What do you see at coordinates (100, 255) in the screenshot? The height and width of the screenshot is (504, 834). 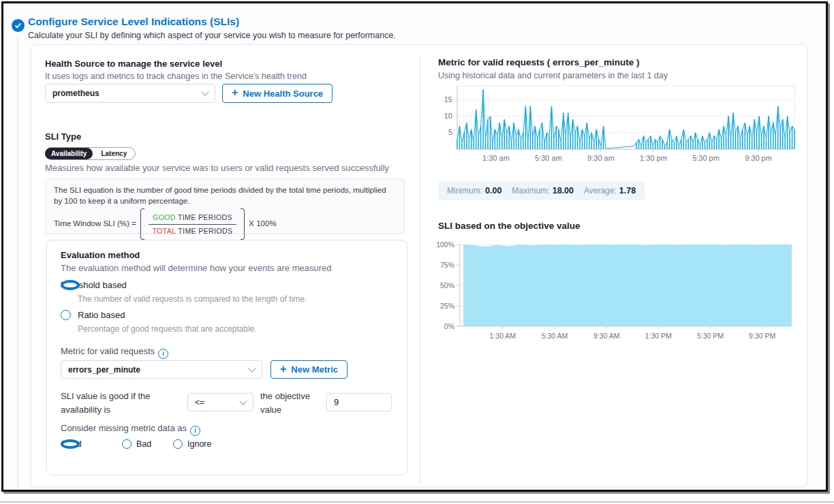 I see `evaluation-method-title: Evaluation method` at bounding box center [100, 255].